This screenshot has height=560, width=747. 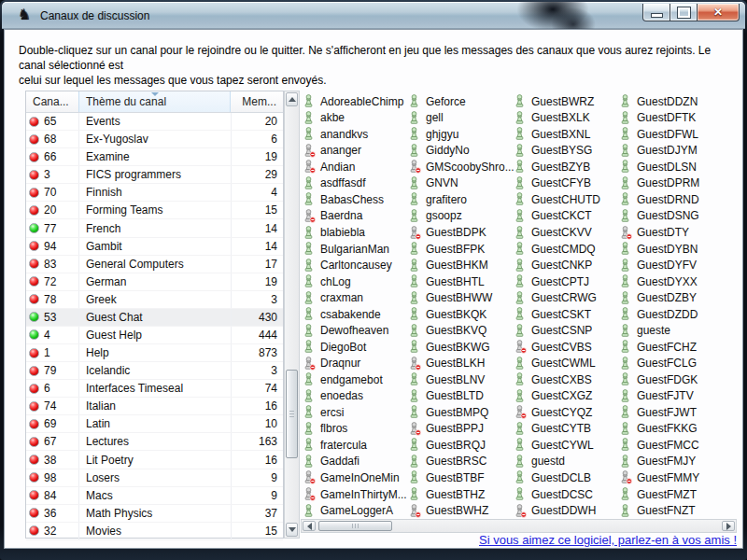 I want to click on share-link: Si vous aimez ce logiciel, parlez-en à v…, so click(x=608, y=539).